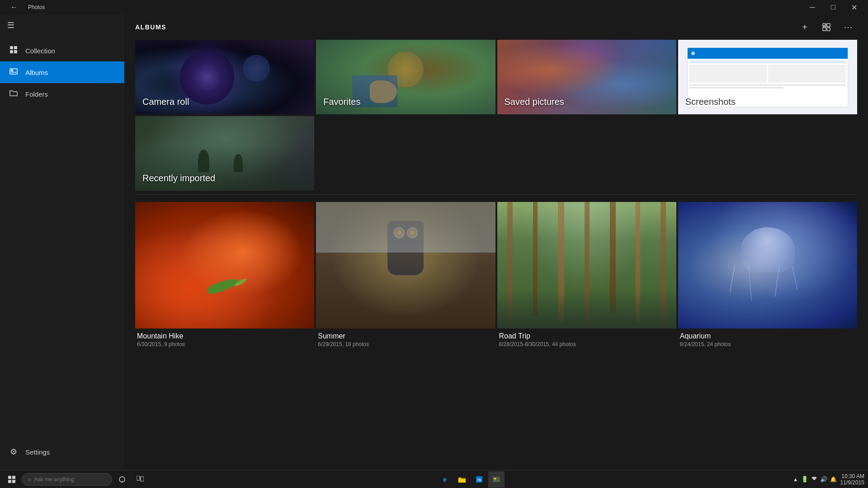 The width and height of the screenshot is (868, 488). I want to click on photo-card-aquarium: Aquarium 8/24/2015, 24 photos, so click(768, 276).